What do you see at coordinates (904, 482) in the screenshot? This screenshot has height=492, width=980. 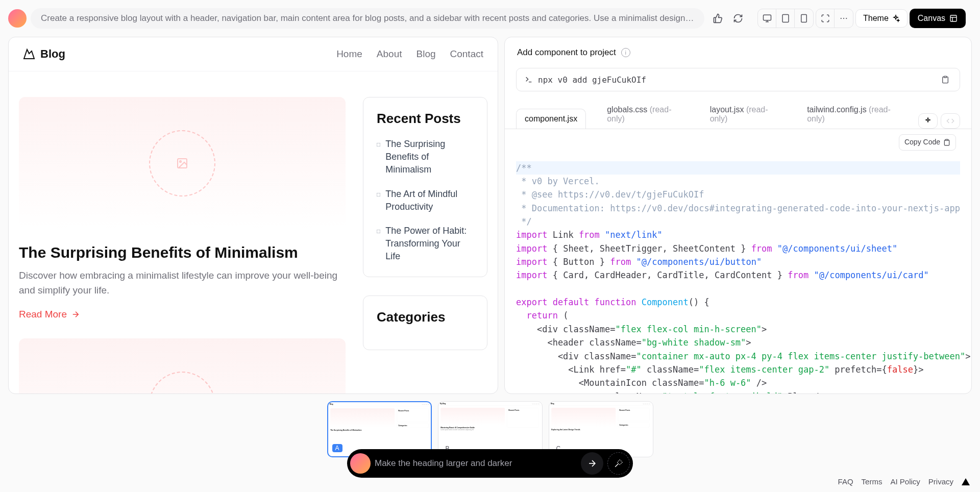 I see `footer-links: FAQ Terms AI Policy Privacy` at bounding box center [904, 482].